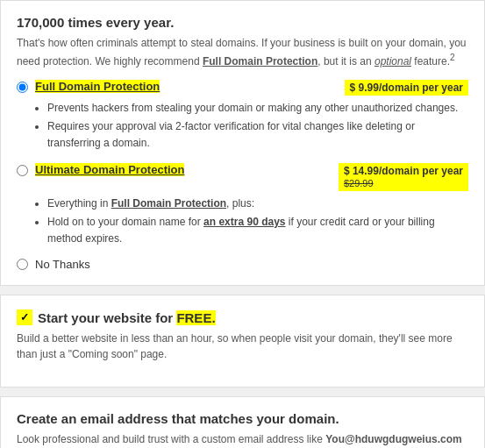  What do you see at coordinates (258, 126) in the screenshot?
I see `full-domain-bullets: Prevents hackers from stealing your doma…` at bounding box center [258, 126].